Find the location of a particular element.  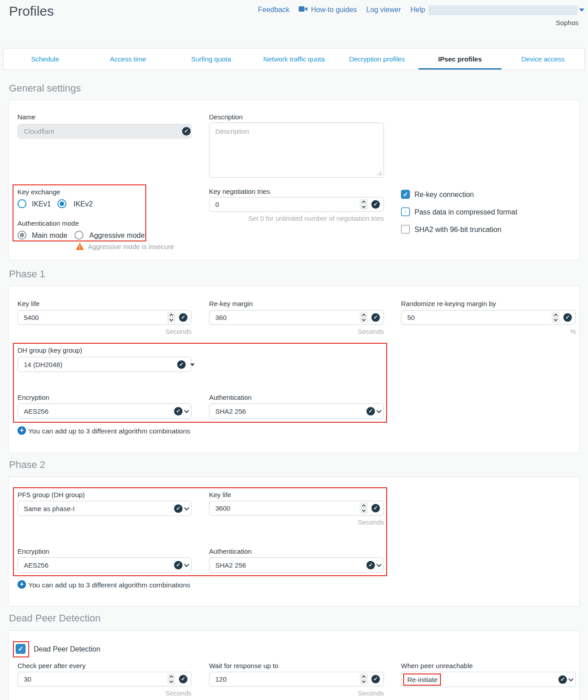

tab-access-time: Access time is located at coordinates (128, 59).